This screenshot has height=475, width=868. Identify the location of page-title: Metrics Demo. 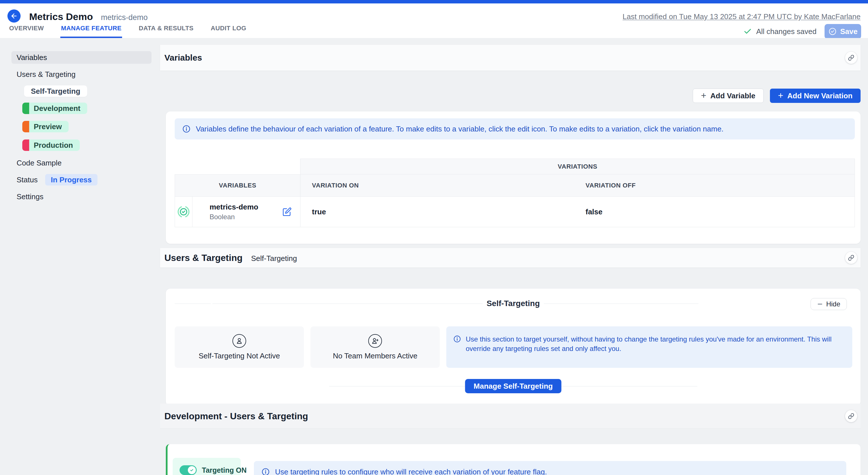
(61, 17).